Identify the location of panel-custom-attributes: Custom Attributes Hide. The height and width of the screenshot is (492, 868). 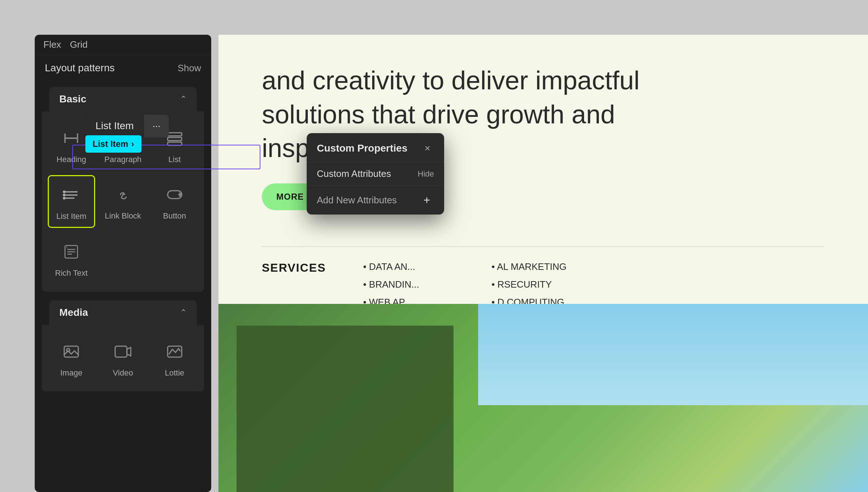
(375, 174).